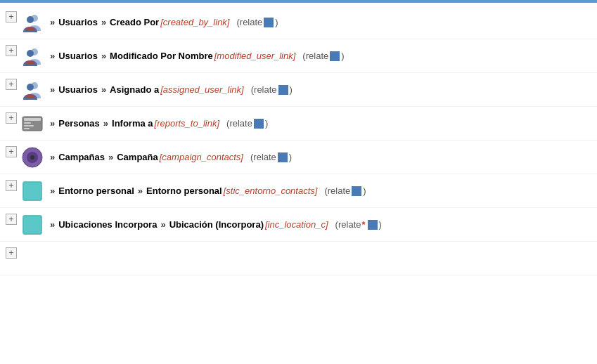 The height and width of the screenshot is (364, 597). Describe the element at coordinates (298, 124) in the screenshot. I see `table-row: + »Personas»Informa a[reports_to_link](r…` at that location.